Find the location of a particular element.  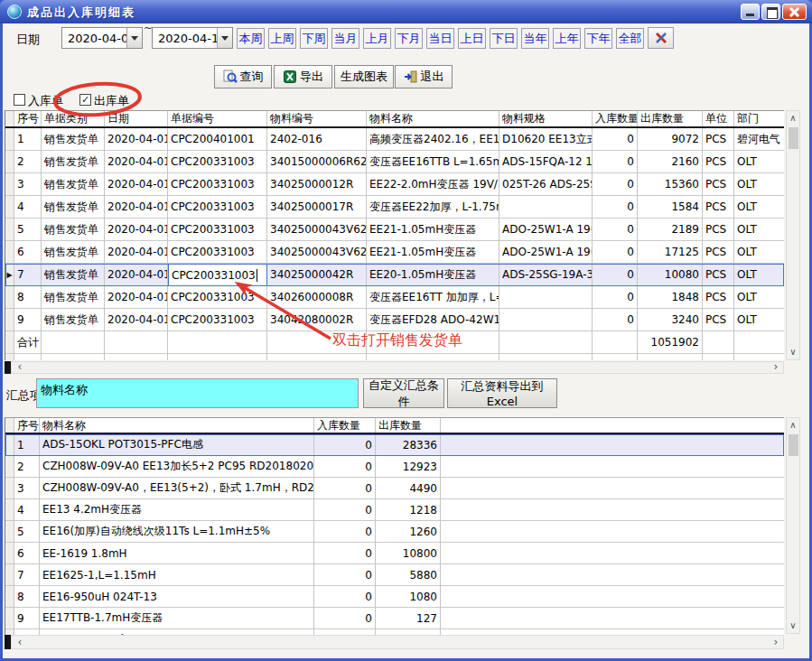

custom-summary-button: 自定义汇总条件 is located at coordinates (404, 394).